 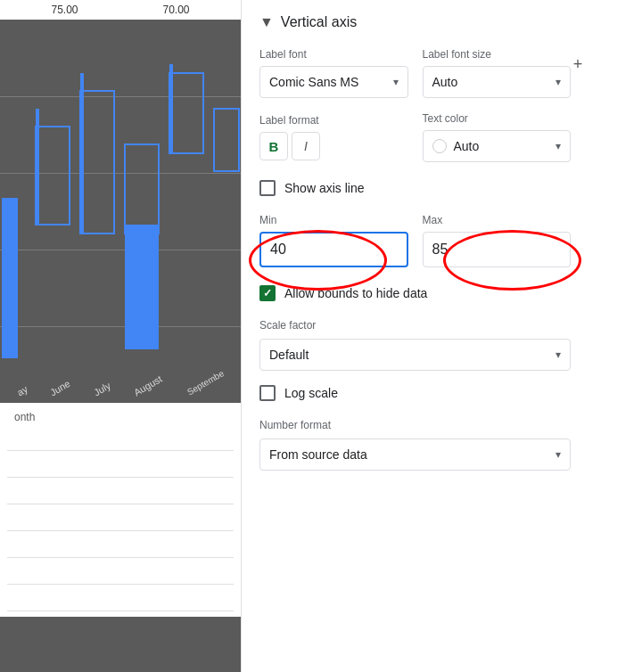 What do you see at coordinates (498, 119) in the screenshot?
I see `text-color-label: Text color` at bounding box center [498, 119].